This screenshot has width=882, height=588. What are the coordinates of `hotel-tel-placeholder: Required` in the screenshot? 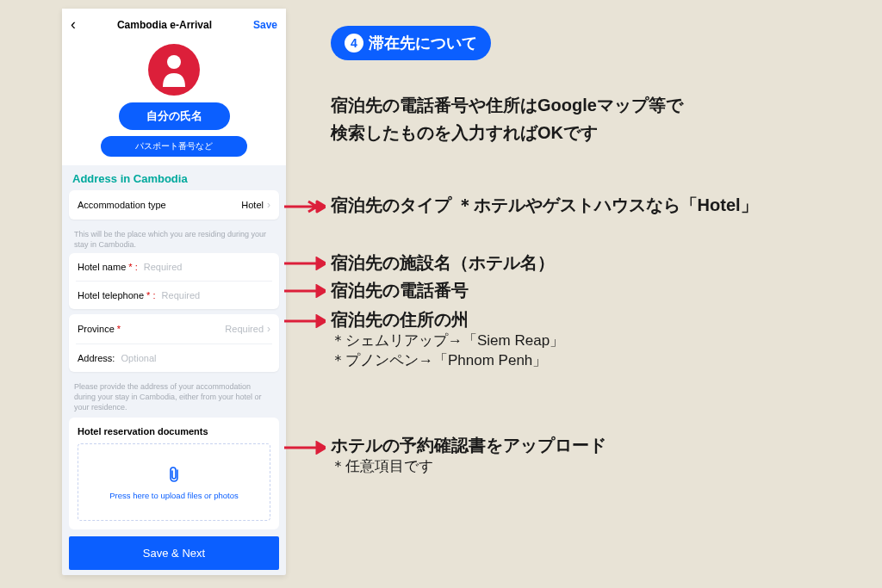 It's located at (181, 295).